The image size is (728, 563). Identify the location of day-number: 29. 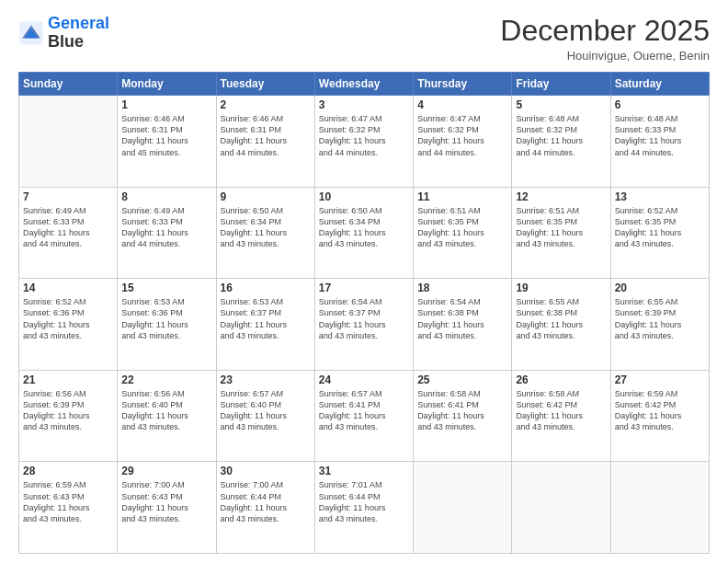
(166, 471).